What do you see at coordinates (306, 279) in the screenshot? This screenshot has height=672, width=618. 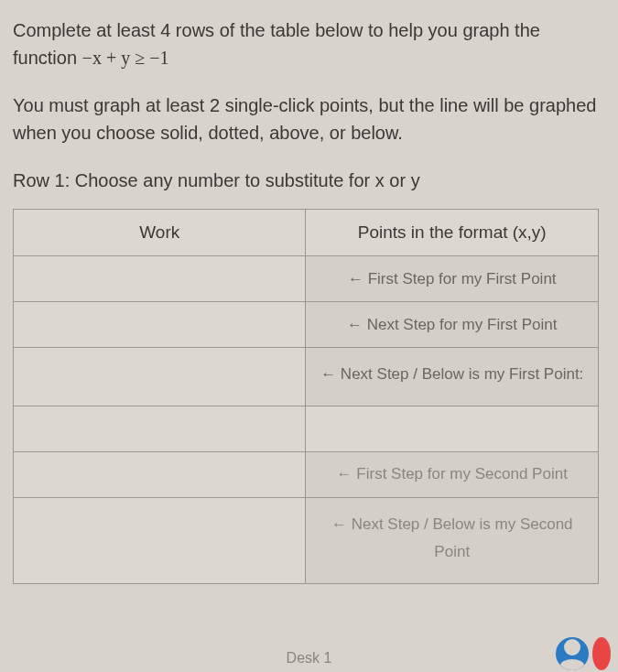 I see `table-row: ← First Step for my First Point` at bounding box center [306, 279].